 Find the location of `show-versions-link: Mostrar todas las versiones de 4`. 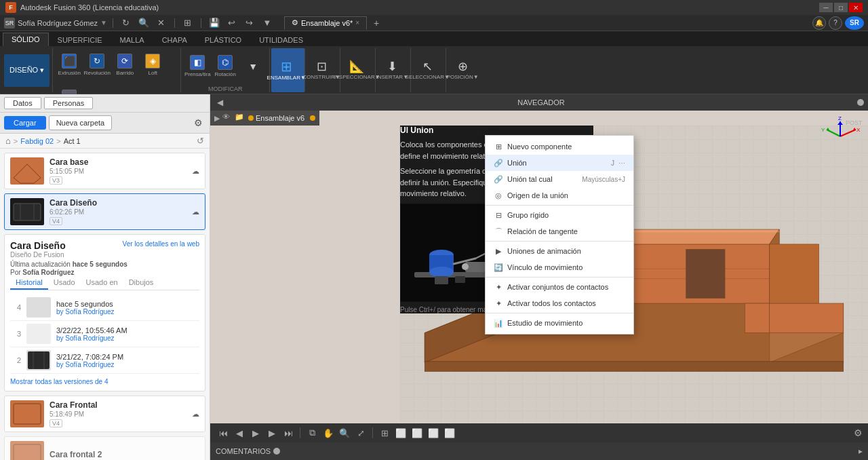

show-versions-link: Mostrar todas las versiones de 4 is located at coordinates (104, 381).